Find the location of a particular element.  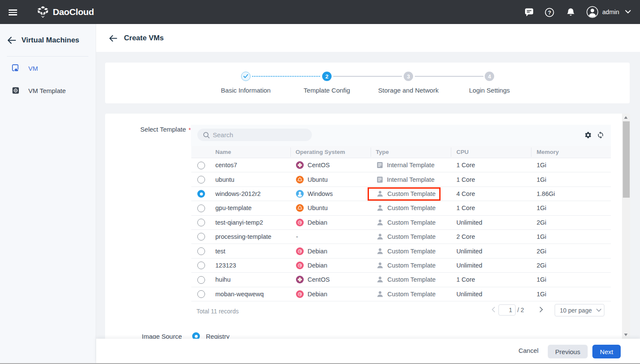

row-name: 123123 is located at coordinates (226, 265).